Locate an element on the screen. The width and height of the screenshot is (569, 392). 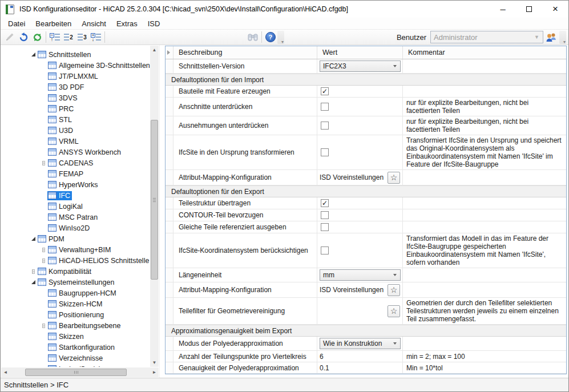
scroll-down-icon: ▼ is located at coordinates (154, 363).